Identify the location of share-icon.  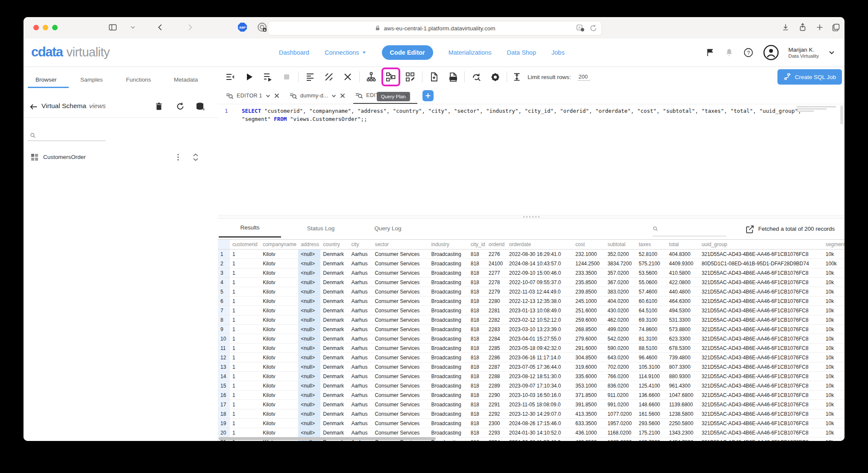
(803, 27).